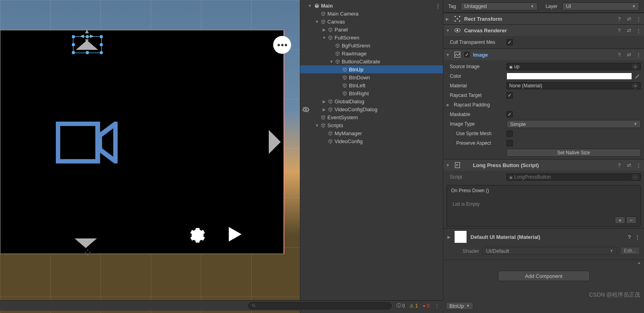 Image resolution: width=644 pixels, height=313 pixels. Describe the element at coordinates (631, 220) in the screenshot. I see `remove-event-button: −` at that location.